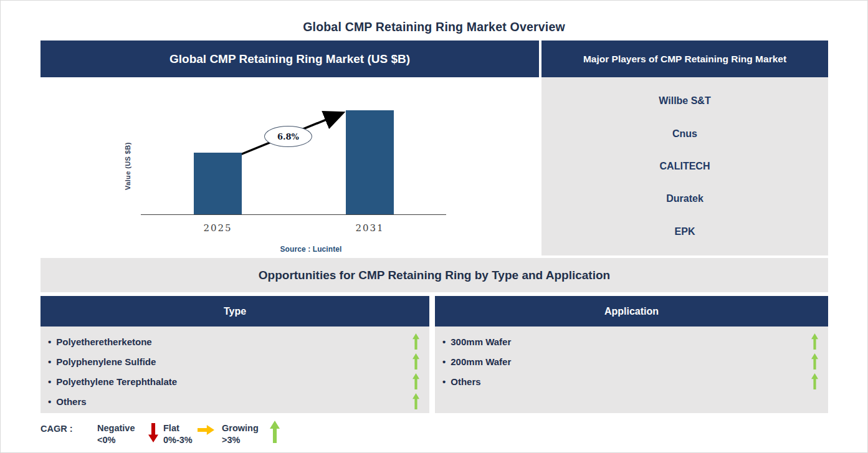 This screenshot has width=868, height=453. What do you see at coordinates (370, 162) in the screenshot?
I see `bar-2031` at bounding box center [370, 162].